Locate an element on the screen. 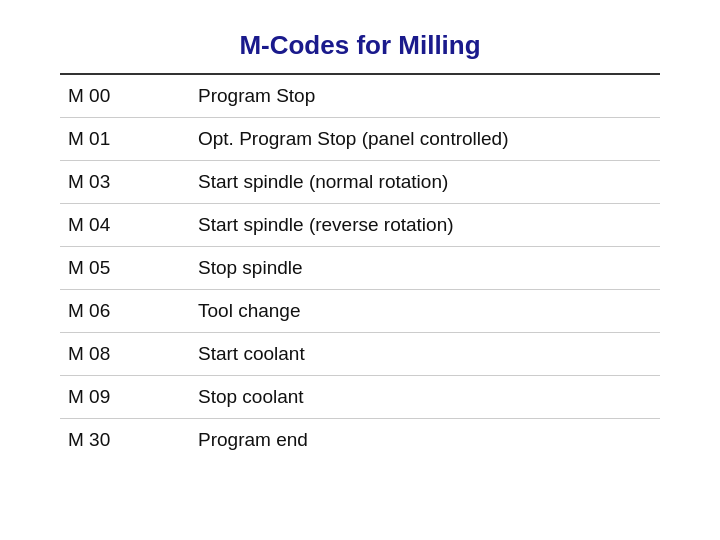 This screenshot has height=540, width=720. table-row: M 01Opt. Program Stop (panel controlled) is located at coordinates (360, 140).